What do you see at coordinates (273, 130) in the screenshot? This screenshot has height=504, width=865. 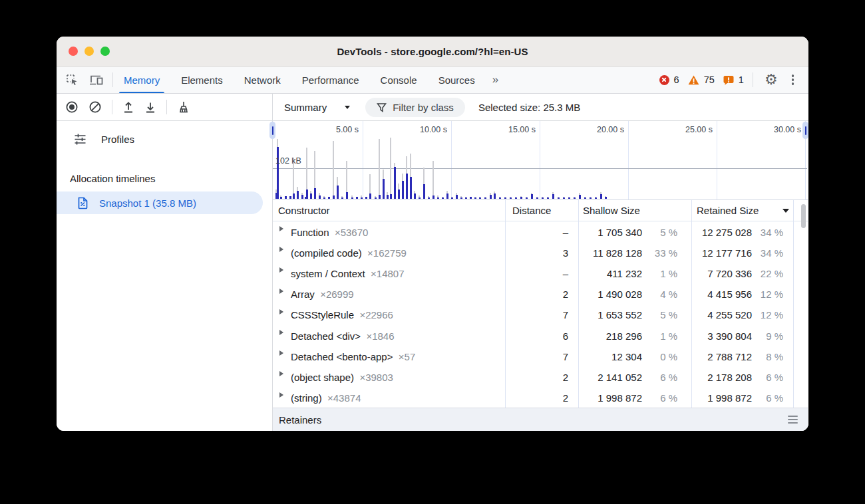 I see `timeline-left-handle` at bounding box center [273, 130].